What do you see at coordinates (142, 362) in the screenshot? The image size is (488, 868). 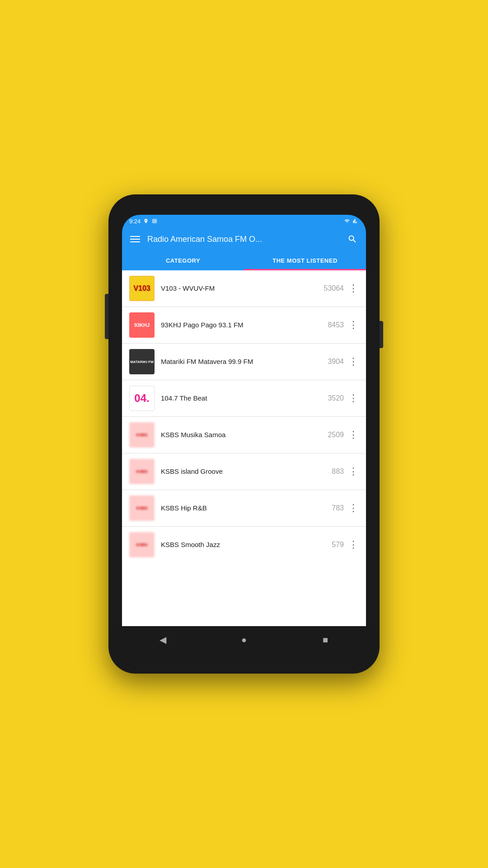 I see `station-logo: MATARIKI FM` at bounding box center [142, 362].